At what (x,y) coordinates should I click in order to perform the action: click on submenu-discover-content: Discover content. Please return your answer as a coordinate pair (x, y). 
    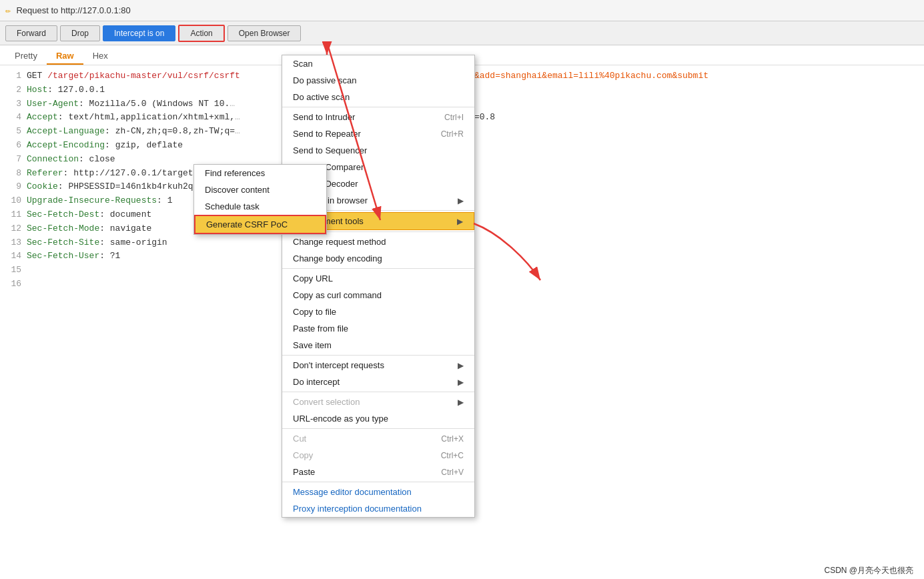
    Looking at the image, I should click on (260, 189).